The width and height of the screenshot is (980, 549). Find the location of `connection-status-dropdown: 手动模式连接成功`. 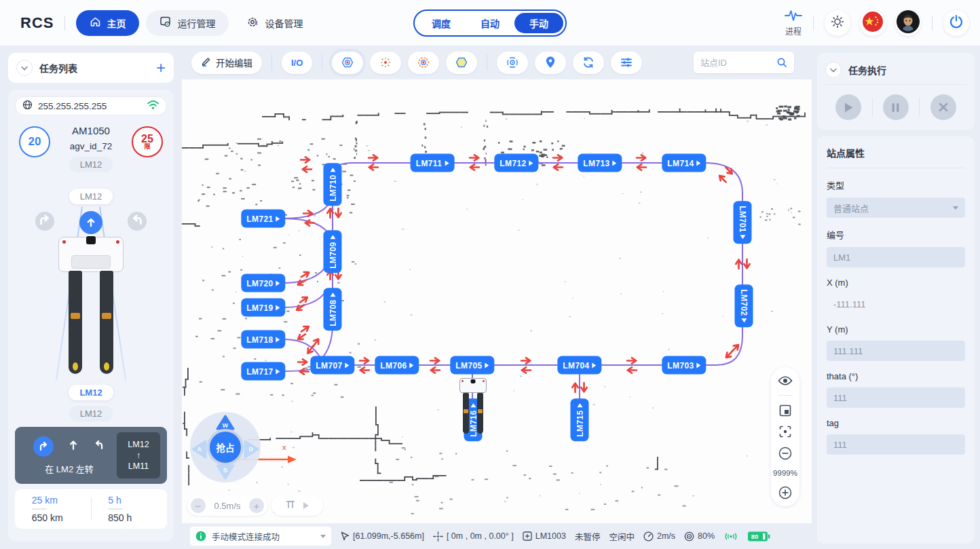

connection-status-dropdown: 手动模式连接成功 is located at coordinates (261, 536).